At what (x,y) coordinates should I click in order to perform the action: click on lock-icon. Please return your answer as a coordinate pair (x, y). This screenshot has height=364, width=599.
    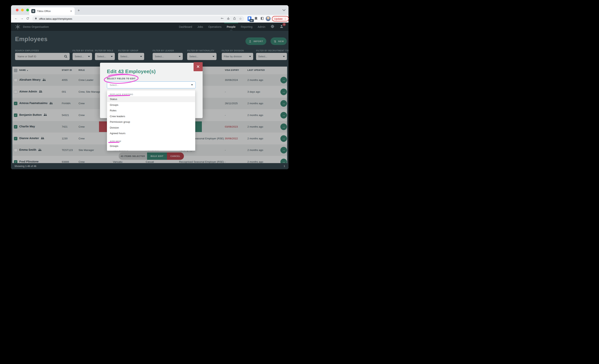
    Looking at the image, I should click on (36, 19).